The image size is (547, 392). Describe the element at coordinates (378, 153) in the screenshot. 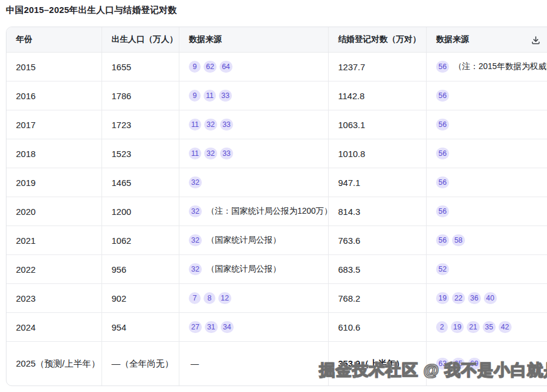

I see `marriages-cell: 1010.8` at that location.